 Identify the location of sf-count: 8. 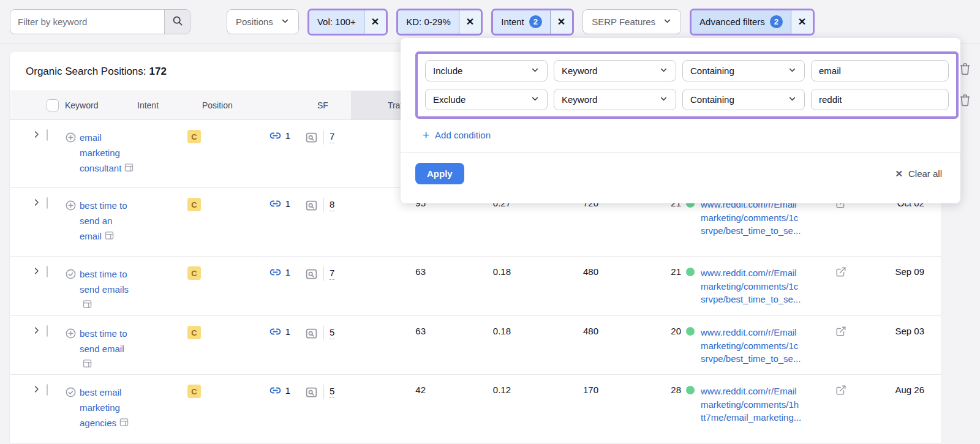
(332, 205).